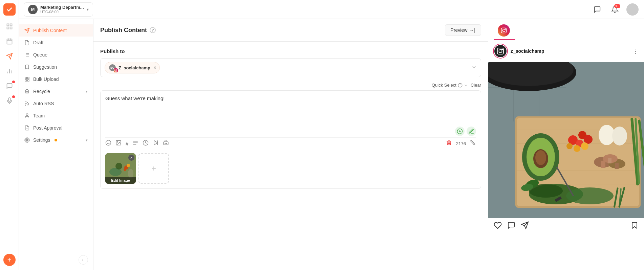  What do you see at coordinates (463, 30) in the screenshot?
I see `preview-button: Preview →|` at bounding box center [463, 30].